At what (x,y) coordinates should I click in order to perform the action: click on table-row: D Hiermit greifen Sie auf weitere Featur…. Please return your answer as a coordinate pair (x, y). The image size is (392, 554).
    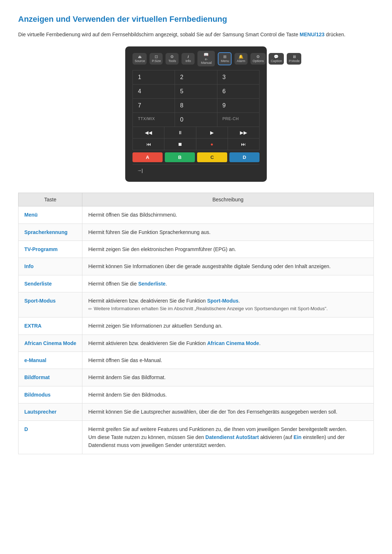
    Looking at the image, I should click on (196, 437).